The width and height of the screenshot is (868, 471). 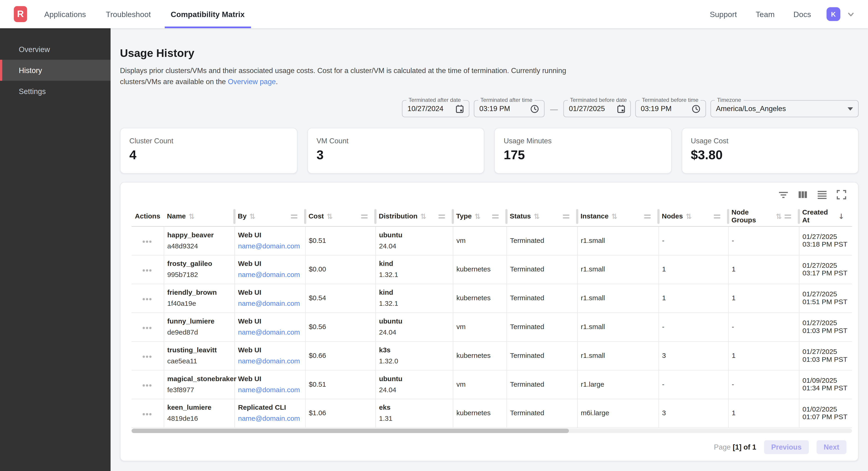 I want to click on sidebar-item-overview: Overview, so click(x=55, y=49).